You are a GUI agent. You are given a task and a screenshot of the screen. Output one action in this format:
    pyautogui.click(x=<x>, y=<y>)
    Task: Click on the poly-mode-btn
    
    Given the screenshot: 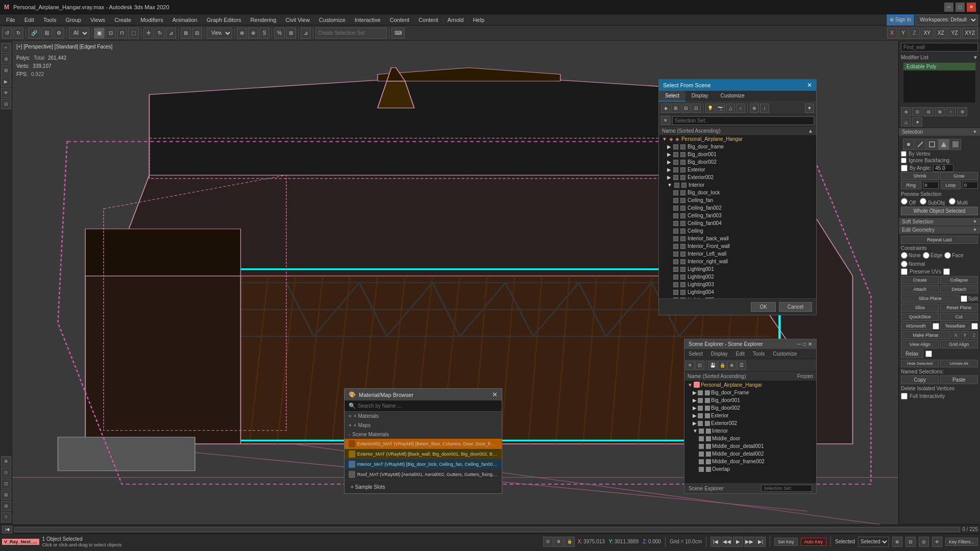 What is the action you would take?
    pyautogui.click(x=944, y=144)
    